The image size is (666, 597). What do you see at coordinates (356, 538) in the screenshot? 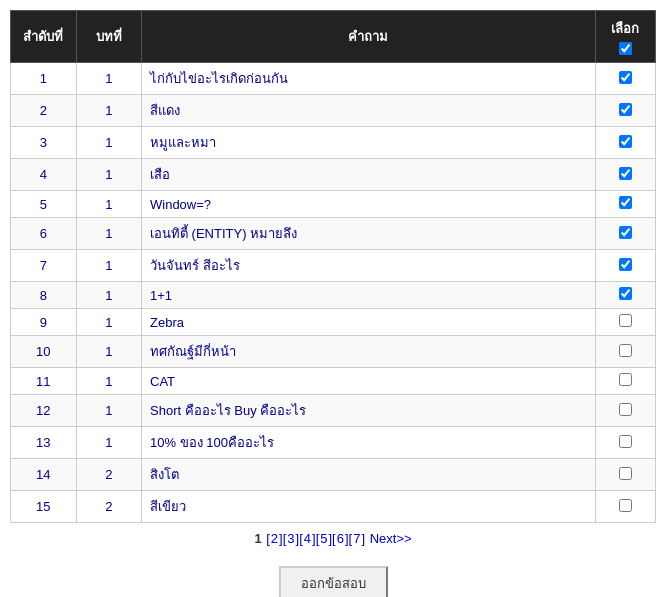
I see `pagination-page: 7` at bounding box center [356, 538].